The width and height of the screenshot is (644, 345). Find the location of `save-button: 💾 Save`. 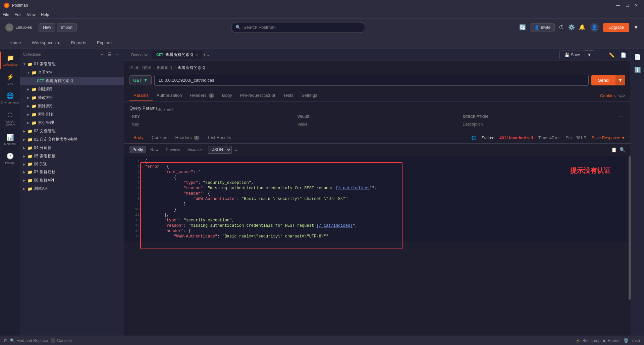

save-button: 💾 Save is located at coordinates (572, 55).